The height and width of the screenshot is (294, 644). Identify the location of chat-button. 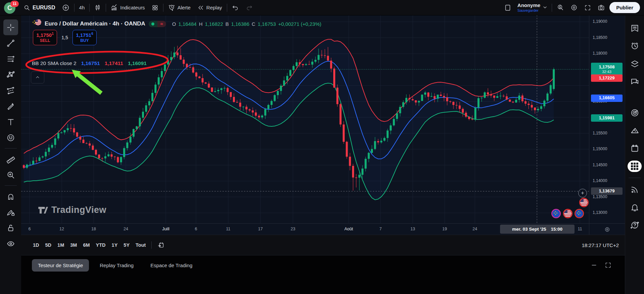
(635, 82).